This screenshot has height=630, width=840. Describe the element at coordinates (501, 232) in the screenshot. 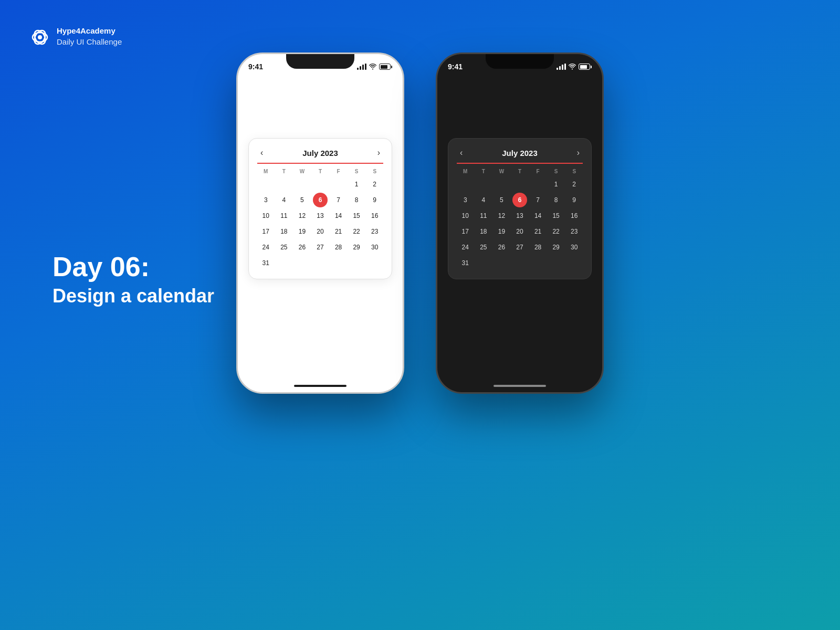

I see `day-19-dark: 19` at that location.